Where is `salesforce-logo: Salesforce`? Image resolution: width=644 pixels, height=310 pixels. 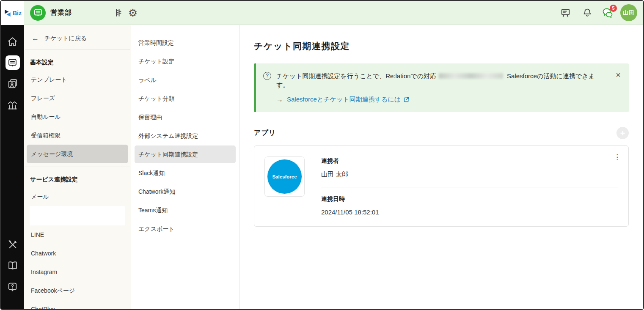 salesforce-logo: Salesforce is located at coordinates (284, 177).